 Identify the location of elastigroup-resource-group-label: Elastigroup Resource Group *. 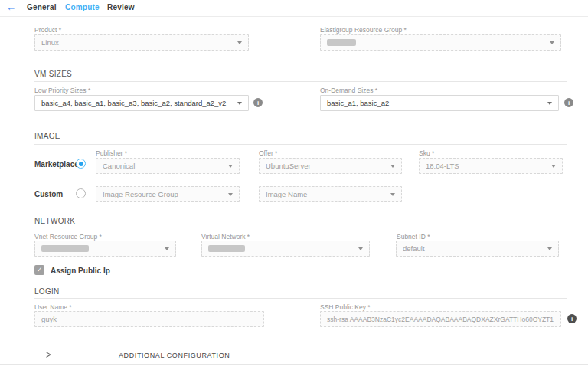
(363, 30).